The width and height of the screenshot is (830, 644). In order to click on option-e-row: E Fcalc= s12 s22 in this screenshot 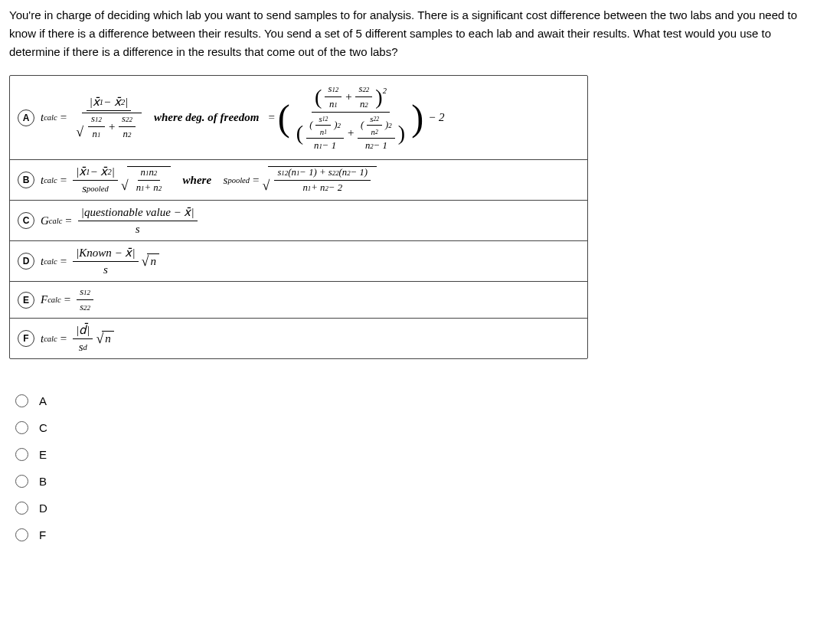, I will do `click(299, 299)`.